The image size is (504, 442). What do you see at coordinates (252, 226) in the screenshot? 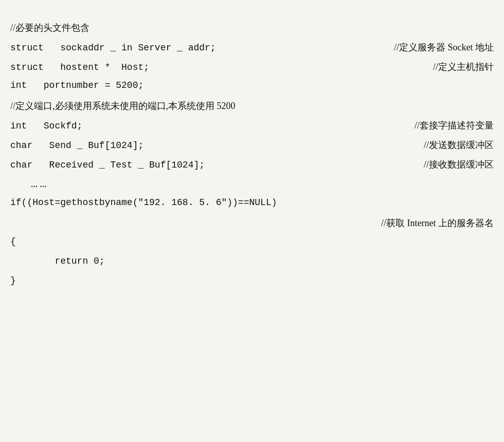
I see `code-line-11: //获取 Internet 上的服务器名` at bounding box center [252, 226].